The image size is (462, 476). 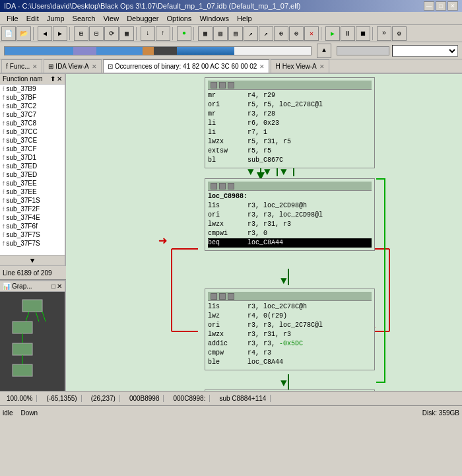 I want to click on btn10: ▧, so click(x=220, y=34).